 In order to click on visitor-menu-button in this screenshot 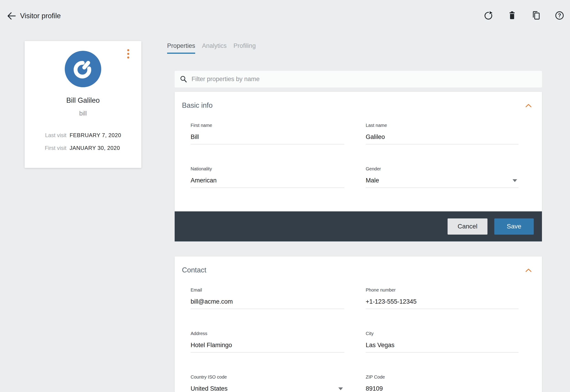, I will do `click(128, 54)`.